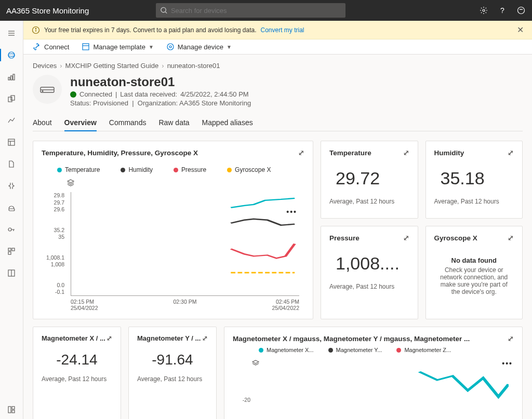 Image resolution: width=532 pixels, height=419 pixels. I want to click on tile-magnetometer-y: Magnetometer Y / ...⤢ -91.64 Average, Pa…, so click(172, 373).